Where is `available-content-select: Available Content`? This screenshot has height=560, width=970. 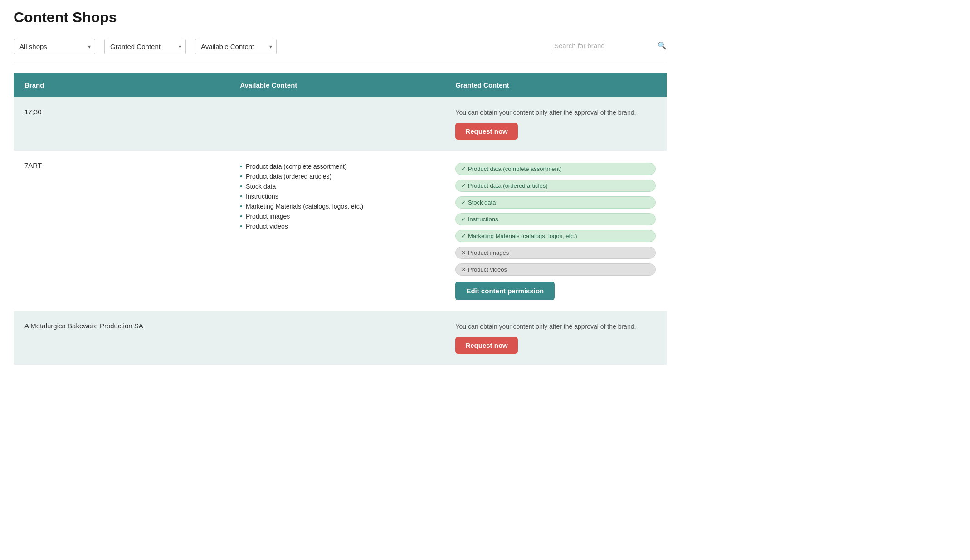
available-content-select: Available Content is located at coordinates (236, 46).